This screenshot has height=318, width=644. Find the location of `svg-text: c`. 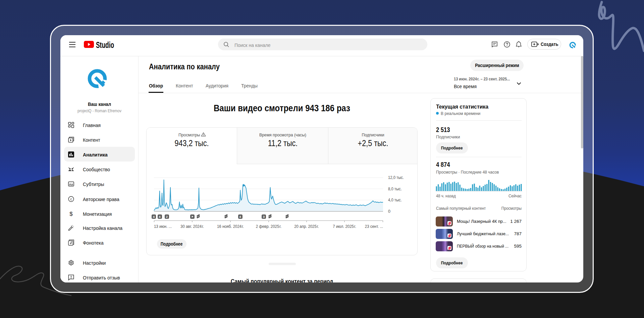

svg-text: c is located at coordinates (71, 199).